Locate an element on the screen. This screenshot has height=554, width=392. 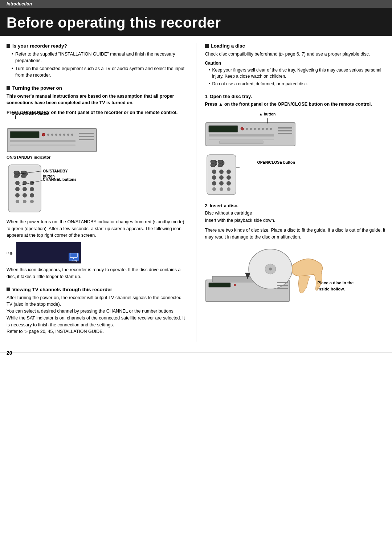
section-recorder-ready-title: Is your recorder ready? is located at coordinates (97, 46).